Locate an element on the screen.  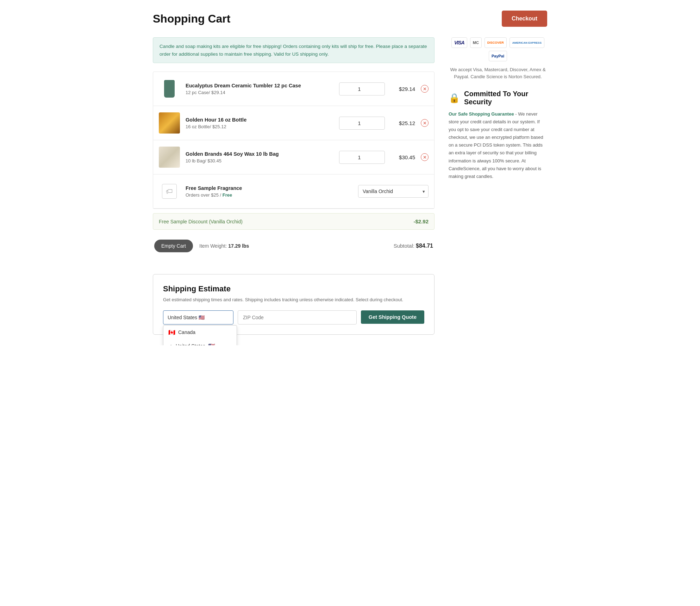
item-info: Golden Brands 464 Soy Wax 10 lb Bag 10 l… is located at coordinates (260, 157).